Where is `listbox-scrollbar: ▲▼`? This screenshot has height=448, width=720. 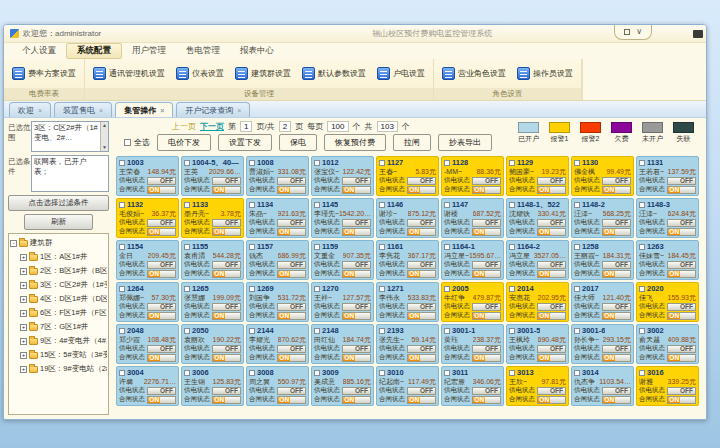
listbox-scrollbar: ▲▼ is located at coordinates (104, 136).